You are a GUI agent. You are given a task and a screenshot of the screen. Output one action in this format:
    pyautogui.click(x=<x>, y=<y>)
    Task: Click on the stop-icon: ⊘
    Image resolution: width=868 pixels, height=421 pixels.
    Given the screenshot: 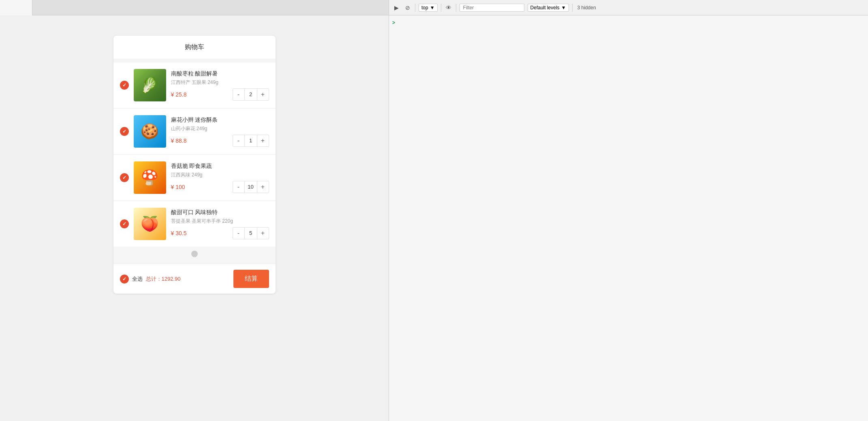 What is the action you would take?
    pyautogui.click(x=408, y=8)
    